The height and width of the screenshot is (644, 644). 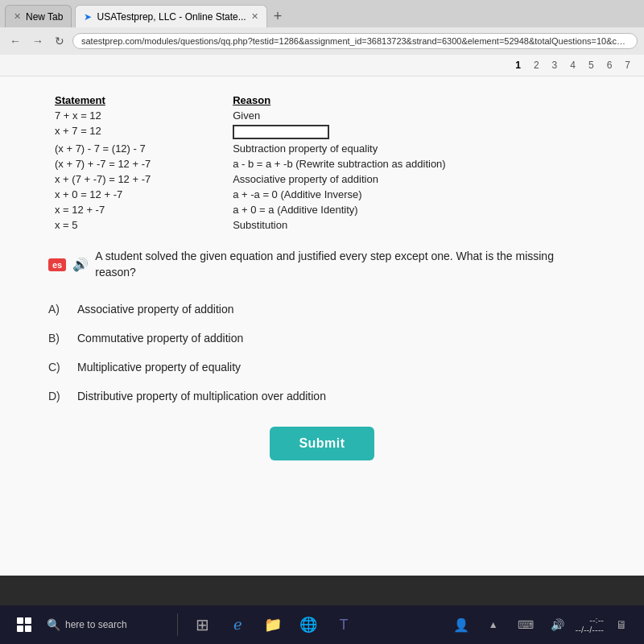 What do you see at coordinates (322, 41) in the screenshot?
I see `address-bar-row: ← → ↻ satestprep.com/modules/questions/q…` at bounding box center [322, 41].